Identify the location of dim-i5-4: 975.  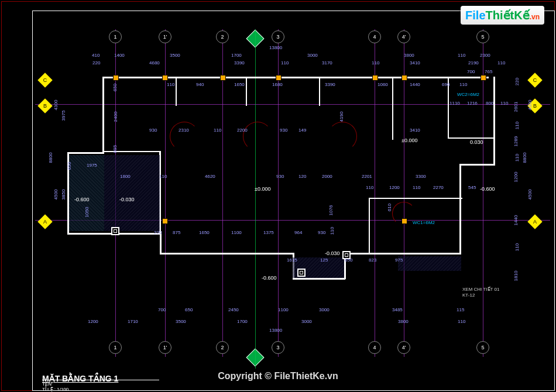
(399, 260).